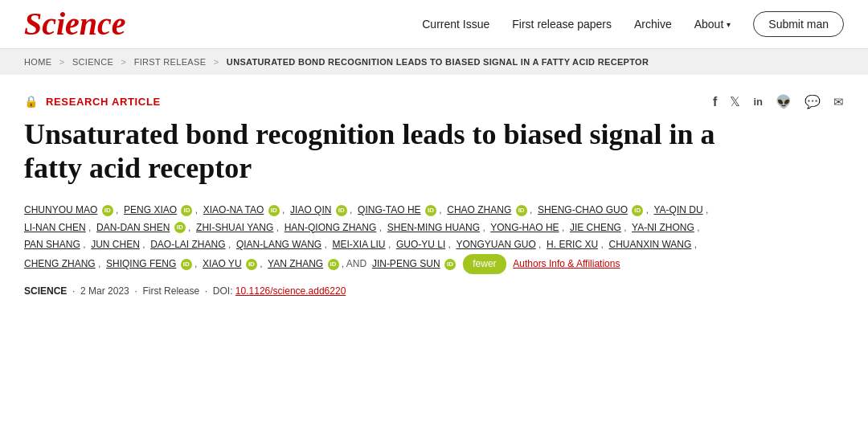 The height and width of the screenshot is (447, 868). I want to click on author-peng-xiao: PENG XIAO, so click(150, 210).